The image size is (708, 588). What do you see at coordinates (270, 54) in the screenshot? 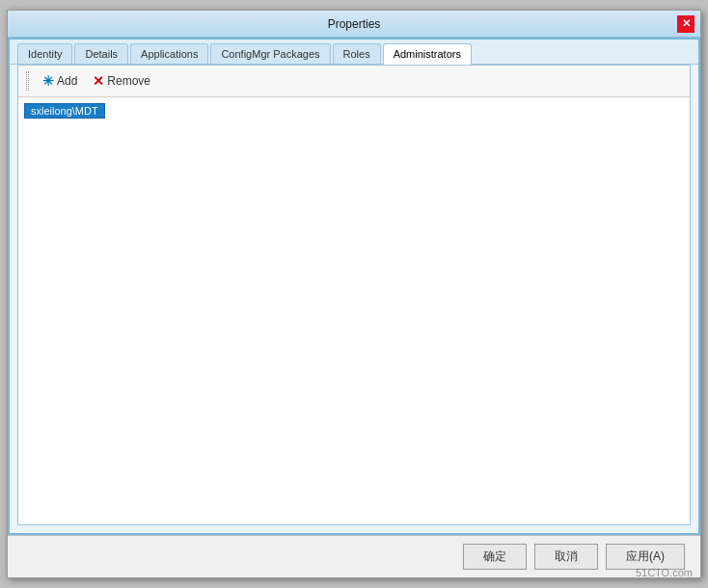
I see `tab-configmgr: ConfigMgr Packages` at bounding box center [270, 54].